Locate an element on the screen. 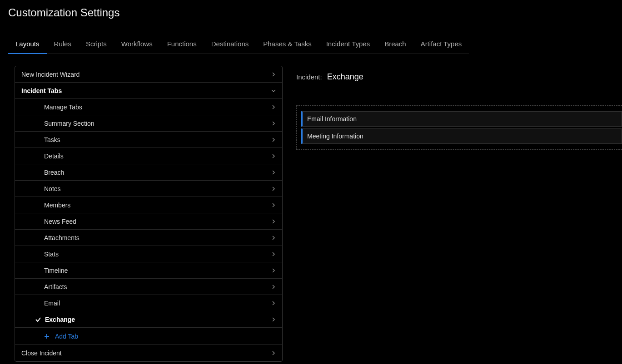 This screenshot has width=622, height=364. plus-icon is located at coordinates (47, 336).